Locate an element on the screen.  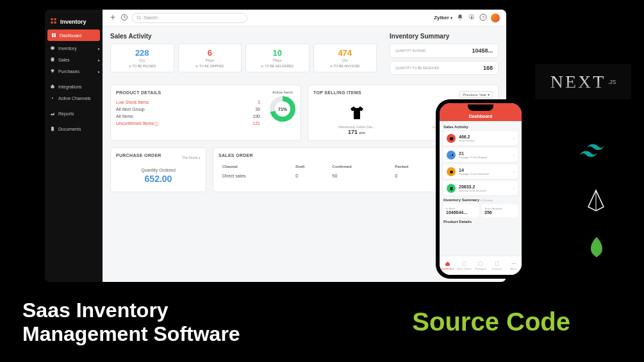
plus-icon is located at coordinates (113, 18).